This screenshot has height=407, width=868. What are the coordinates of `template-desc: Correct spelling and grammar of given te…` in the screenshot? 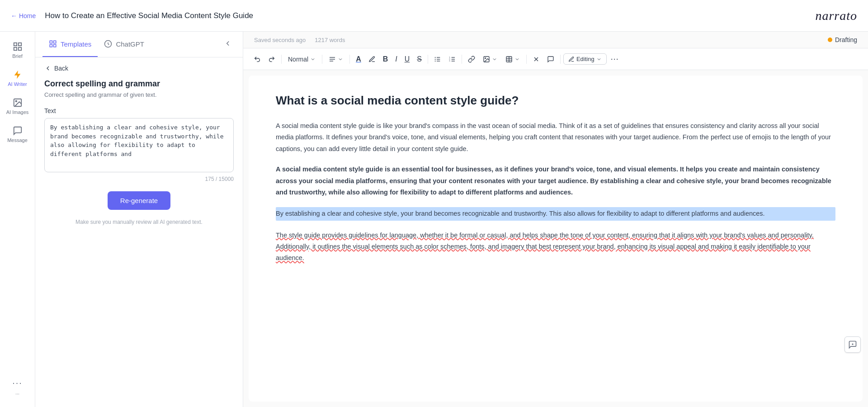 It's located at (139, 95).